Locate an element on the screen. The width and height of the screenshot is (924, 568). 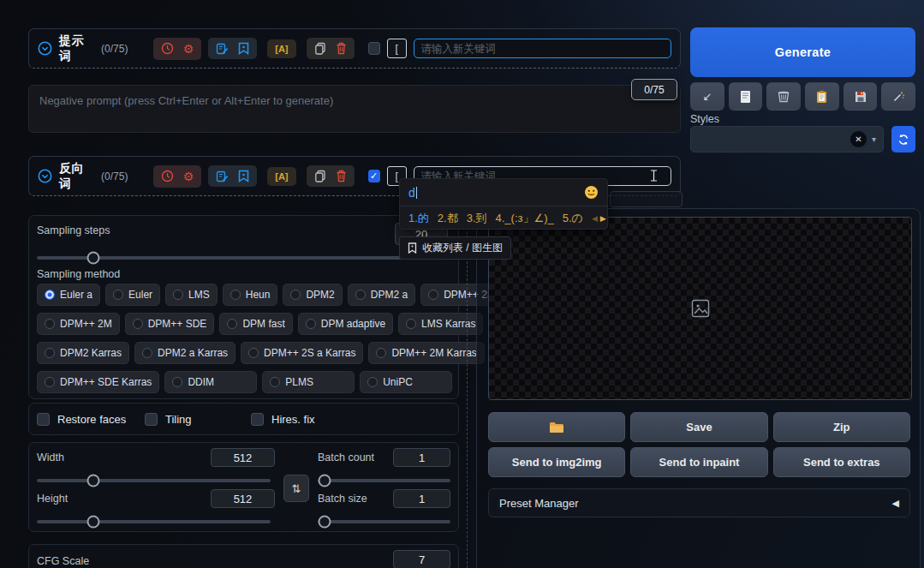
batch-size-value: 1 is located at coordinates (421, 499).